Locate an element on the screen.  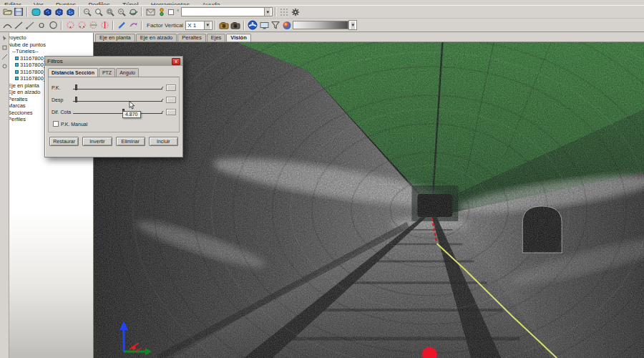
snapshot-icon is located at coordinates (150, 11).